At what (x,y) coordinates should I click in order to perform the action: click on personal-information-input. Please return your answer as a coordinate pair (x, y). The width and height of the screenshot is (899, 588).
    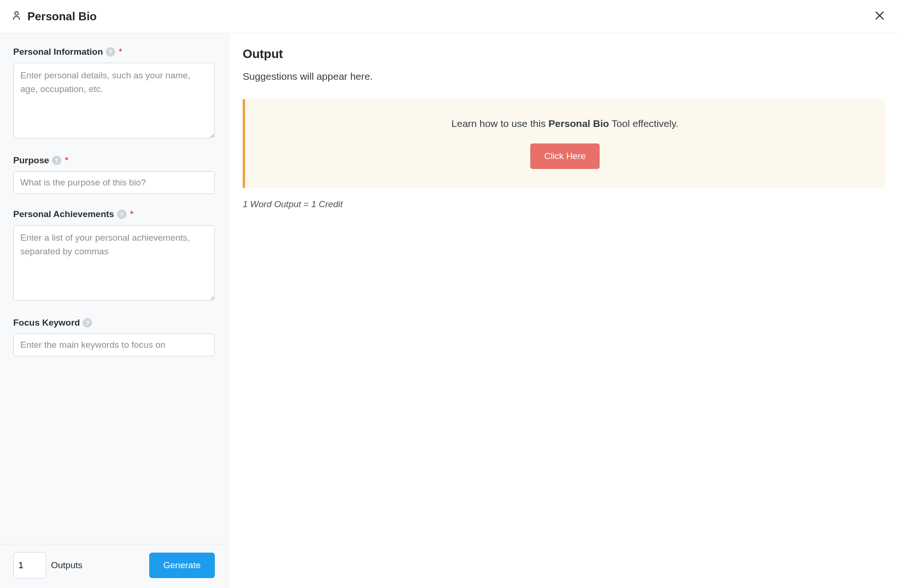
    Looking at the image, I should click on (114, 101).